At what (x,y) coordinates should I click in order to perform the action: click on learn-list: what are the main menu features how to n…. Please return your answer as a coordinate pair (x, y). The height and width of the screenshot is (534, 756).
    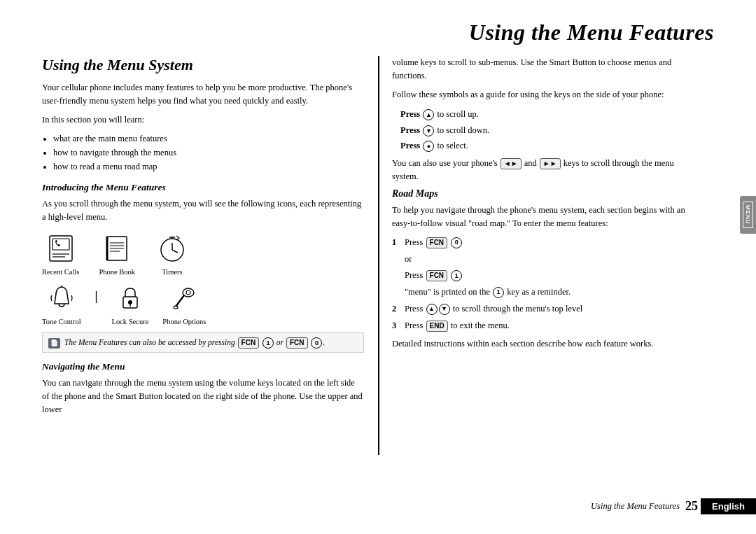
    Looking at the image, I should click on (209, 153).